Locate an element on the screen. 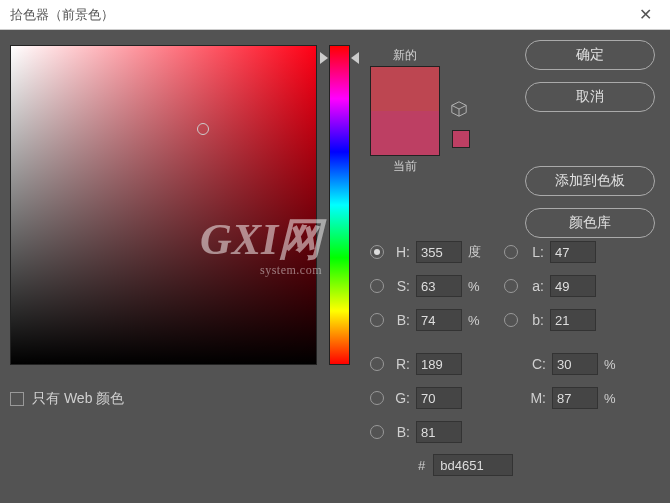 This screenshot has width=670, height=503. hsb-b-radio is located at coordinates (377, 320).